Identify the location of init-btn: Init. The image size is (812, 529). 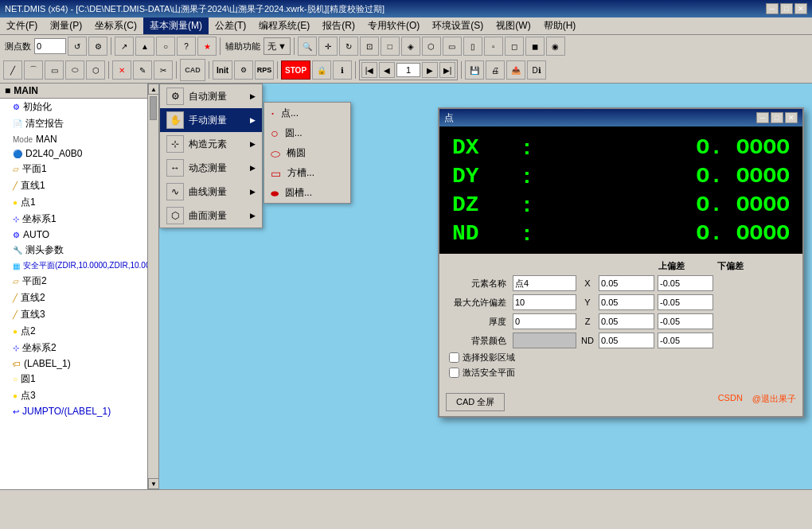
(223, 70).